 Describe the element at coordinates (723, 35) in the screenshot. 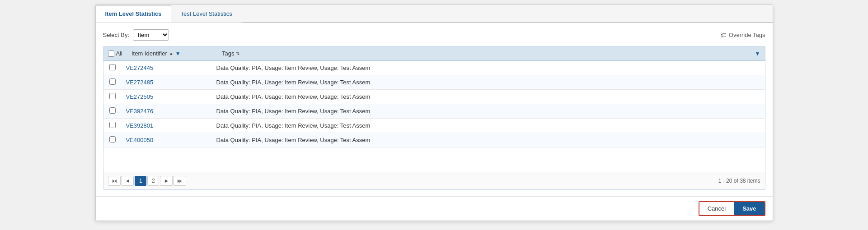

I see `tag-icon: 🏷` at that location.